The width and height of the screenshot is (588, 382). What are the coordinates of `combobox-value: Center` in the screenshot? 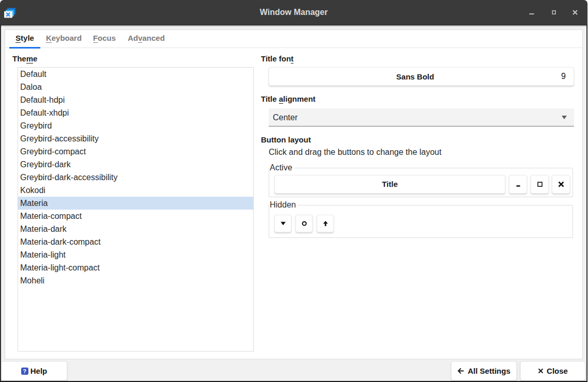 It's located at (285, 118).